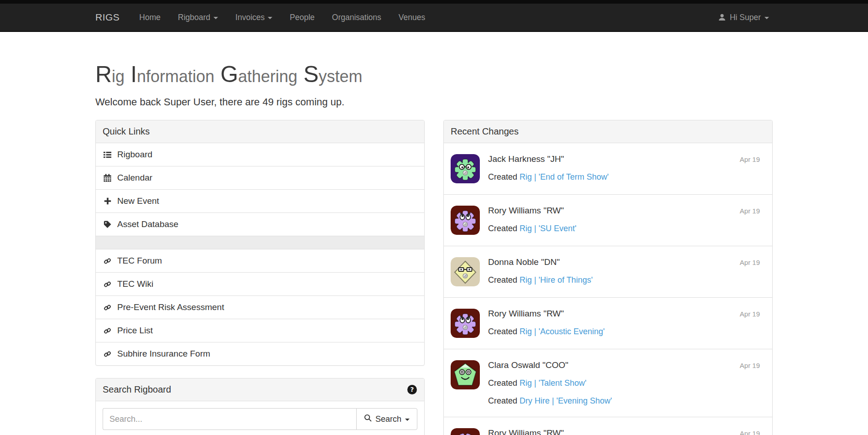 This screenshot has width=868, height=435. I want to click on quick-link-label: Price List, so click(135, 331).